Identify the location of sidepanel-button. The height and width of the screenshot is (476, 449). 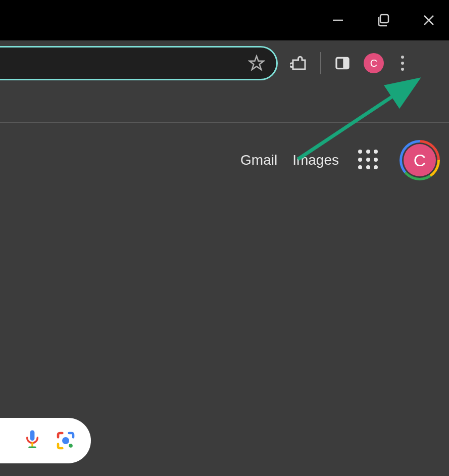
(342, 63).